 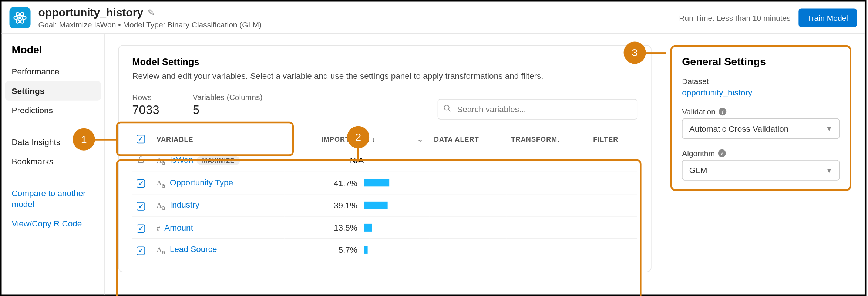 I want to click on vars-value: 5, so click(x=228, y=110).